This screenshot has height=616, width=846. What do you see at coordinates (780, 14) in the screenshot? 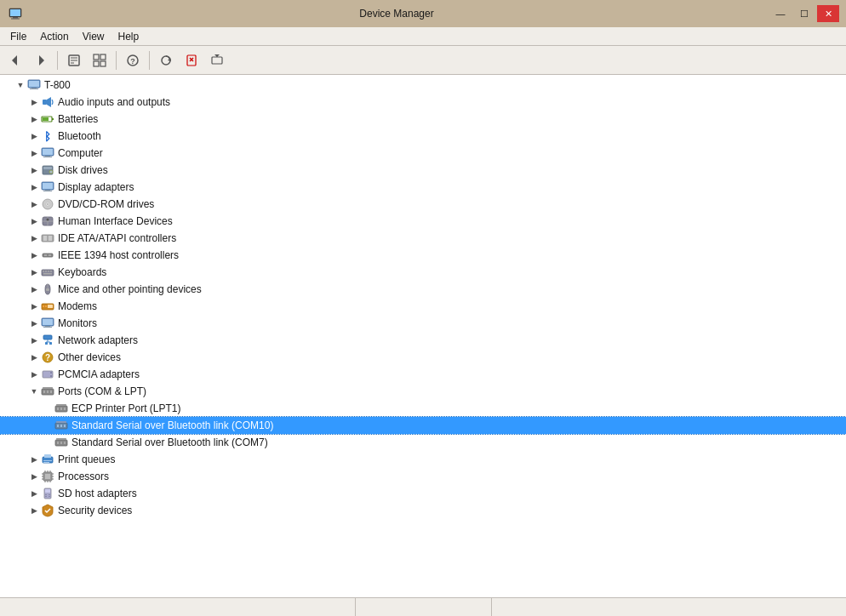
I see `minimize-button: —` at bounding box center [780, 14].